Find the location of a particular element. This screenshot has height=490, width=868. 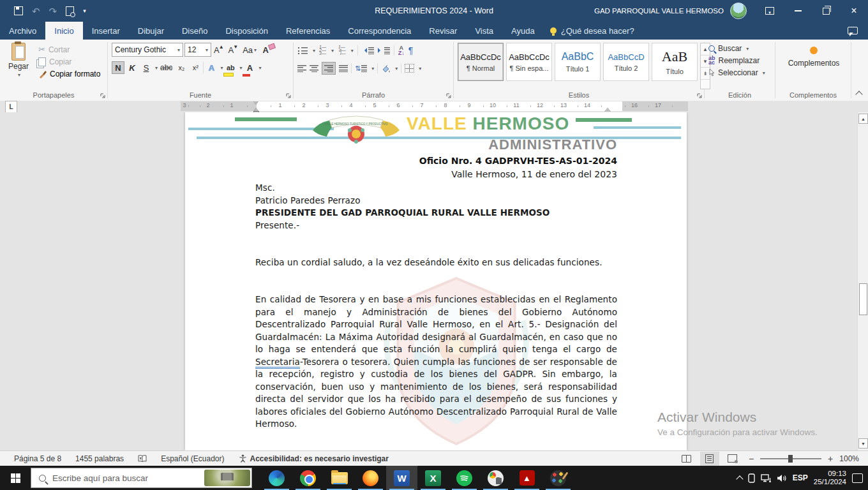

right-indent-marker is located at coordinates (608, 108).